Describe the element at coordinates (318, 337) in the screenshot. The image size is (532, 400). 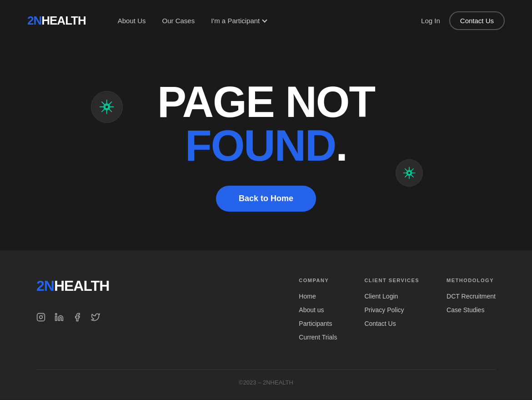
I see `company-trials-link: Current Trials` at that location.